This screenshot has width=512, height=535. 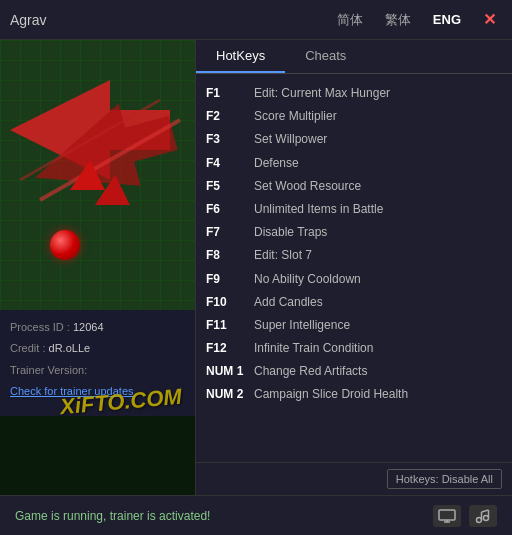 I want to click on hotkey-item: NUM 2Campaign Slice Droid Health, so click(x=354, y=394).